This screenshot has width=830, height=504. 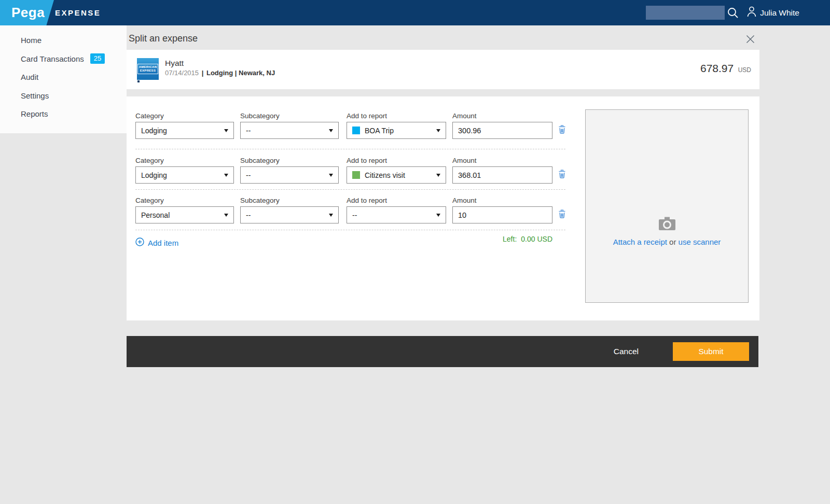 I want to click on amex-card-logo: AMERICAN EXPRESS, so click(x=148, y=69).